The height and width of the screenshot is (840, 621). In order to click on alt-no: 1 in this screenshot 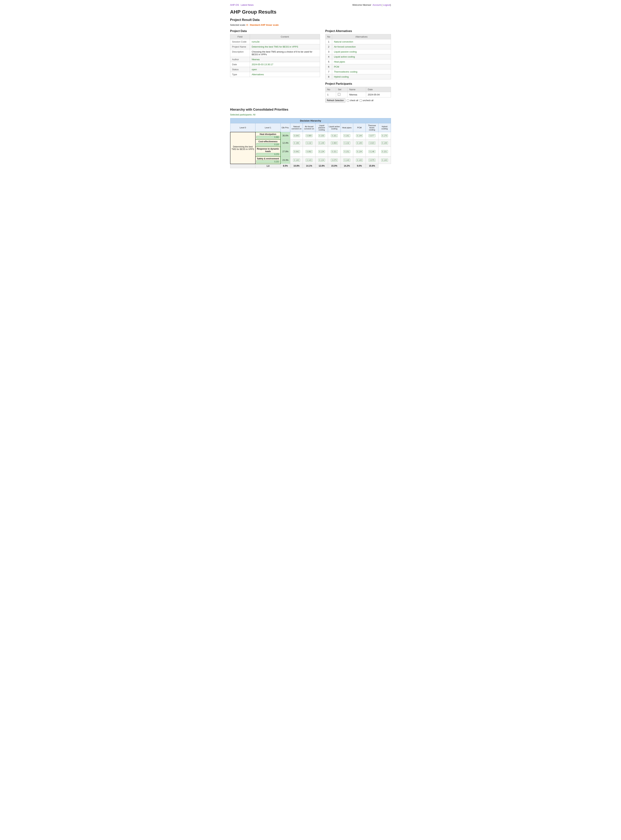, I will do `click(329, 42)`.